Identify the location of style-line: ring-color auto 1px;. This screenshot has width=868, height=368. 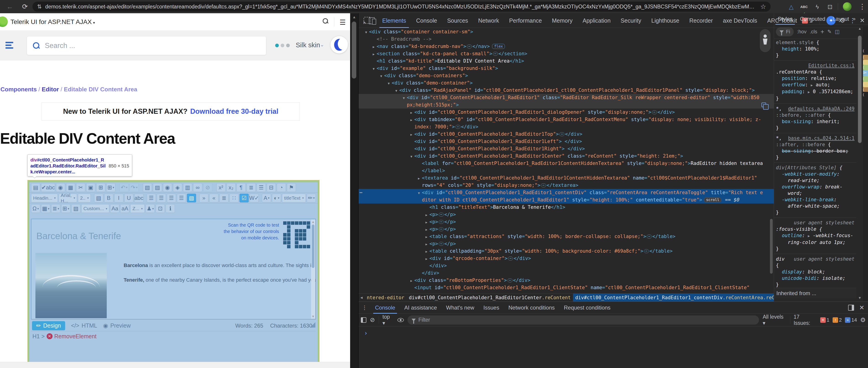
(815, 242).